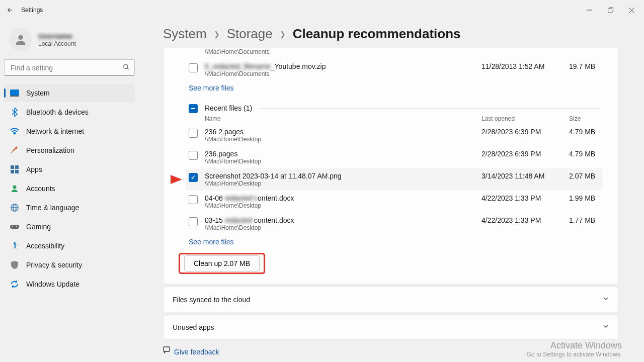  I want to click on nav-accounts: Accounts, so click(69, 189).